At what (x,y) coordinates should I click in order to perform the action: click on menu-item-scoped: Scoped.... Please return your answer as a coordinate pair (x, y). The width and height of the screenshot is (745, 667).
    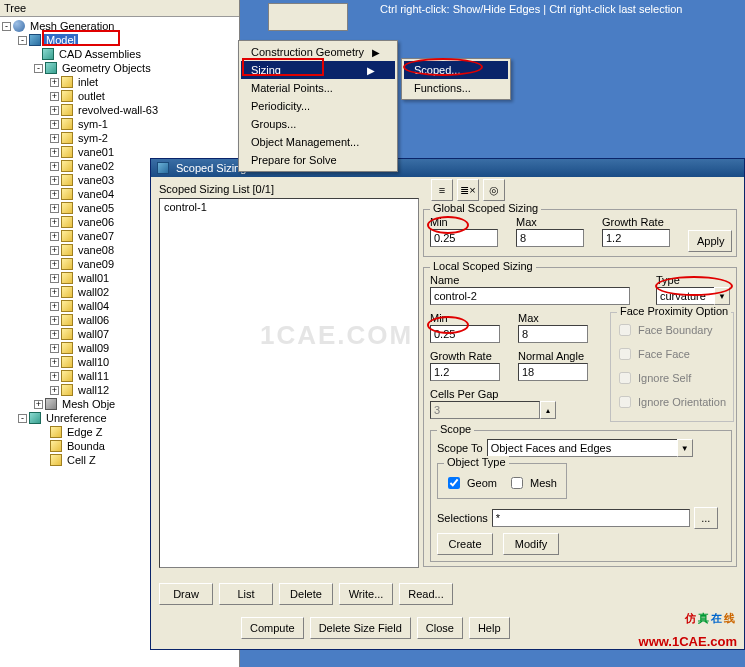
    Looking at the image, I should click on (456, 70).